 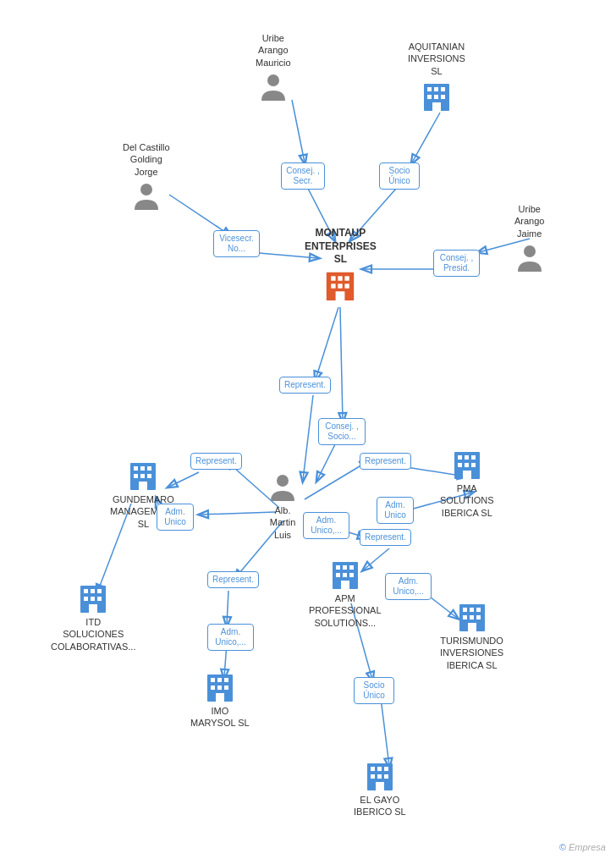 What do you see at coordinates (374, 691) in the screenshot?
I see `relation-socio-unico-gayo: SocioÚnico` at bounding box center [374, 691].